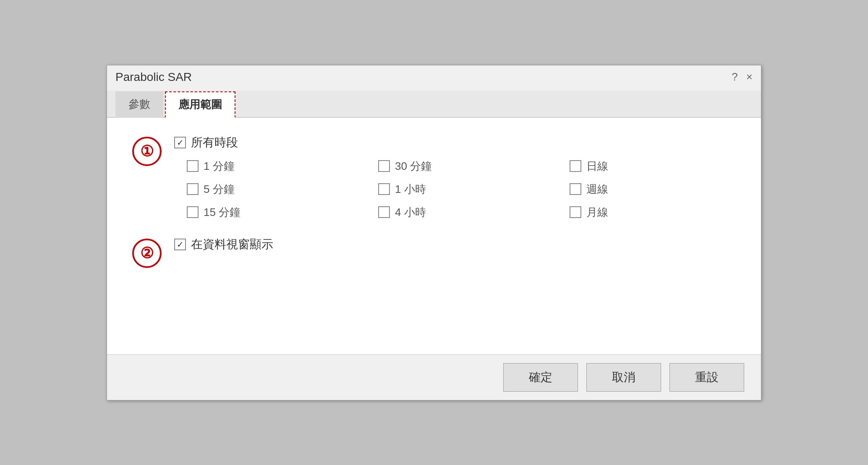  Describe the element at coordinates (434, 252) in the screenshot. I see `section-2: ② 在資料視窗顯示` at that location.